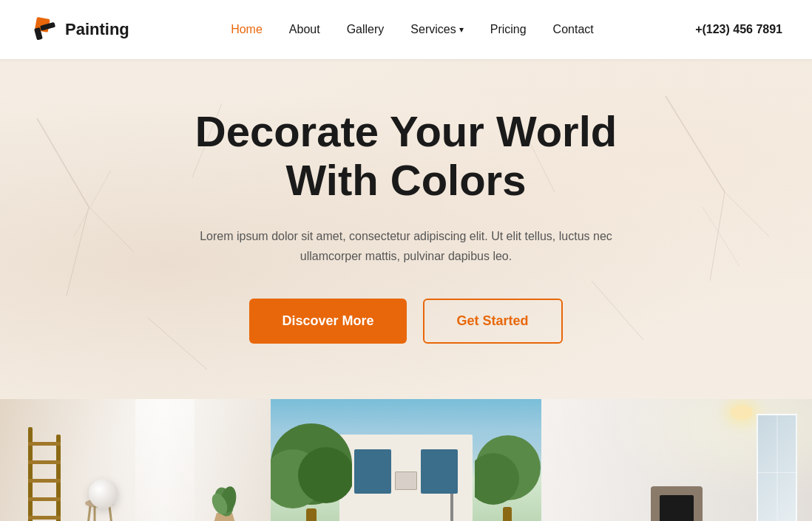 This screenshot has width=812, height=521. I want to click on window-light, so click(165, 460).